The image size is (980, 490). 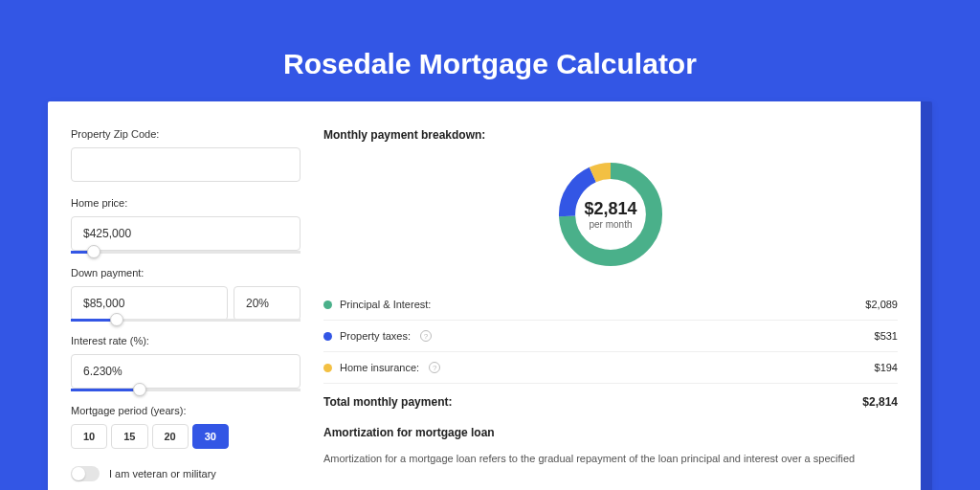 What do you see at coordinates (186, 203) in the screenshot?
I see `home-price-label: Home price:` at bounding box center [186, 203].